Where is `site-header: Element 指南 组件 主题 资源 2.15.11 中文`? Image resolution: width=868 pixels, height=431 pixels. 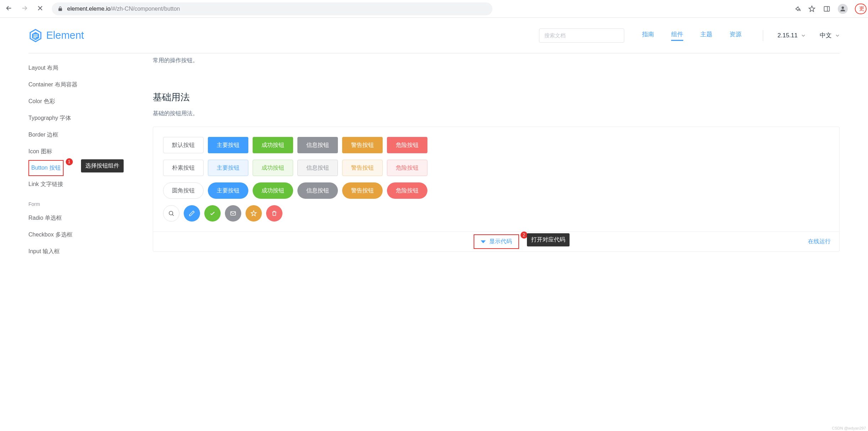 site-header: Element 指南 组件 主题 资源 2.15.11 中文 is located at coordinates (434, 36).